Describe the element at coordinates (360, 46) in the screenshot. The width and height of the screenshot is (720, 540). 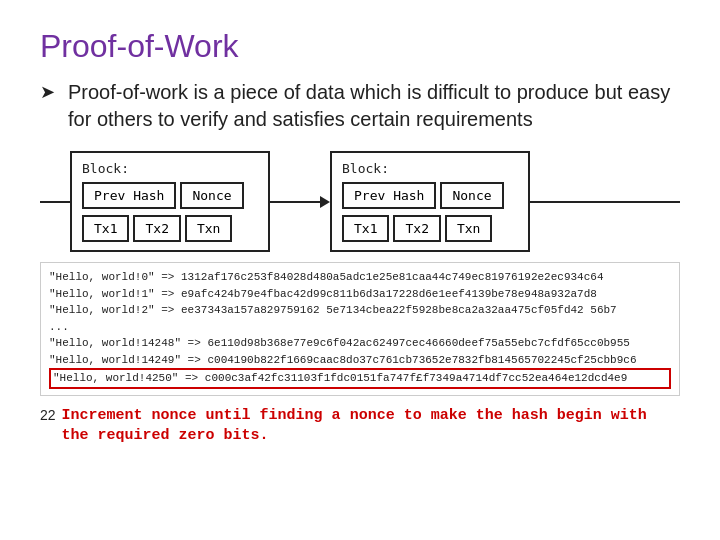
I see `slide-title: Proof-of-Work` at that location.